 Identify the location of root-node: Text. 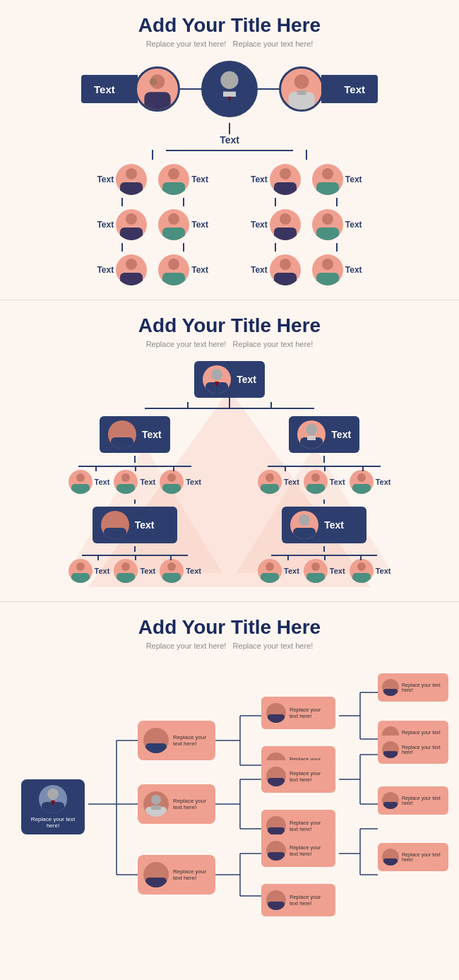
(230, 379).